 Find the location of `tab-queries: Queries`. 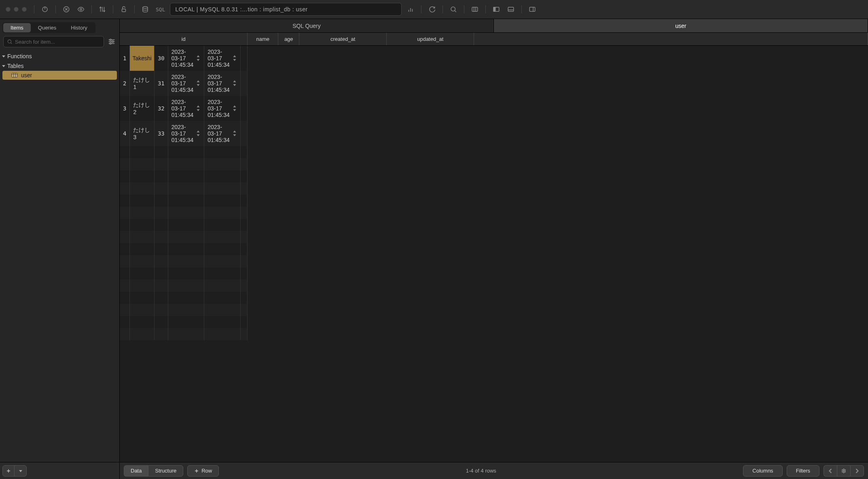

tab-queries: Queries is located at coordinates (47, 28).